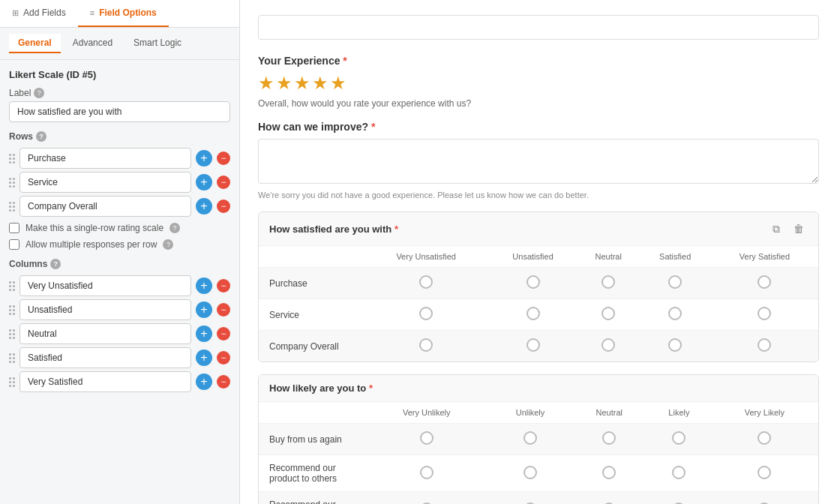  What do you see at coordinates (764, 472) in the screenshot?
I see `radio-rec-product-very-likely` at bounding box center [764, 472].